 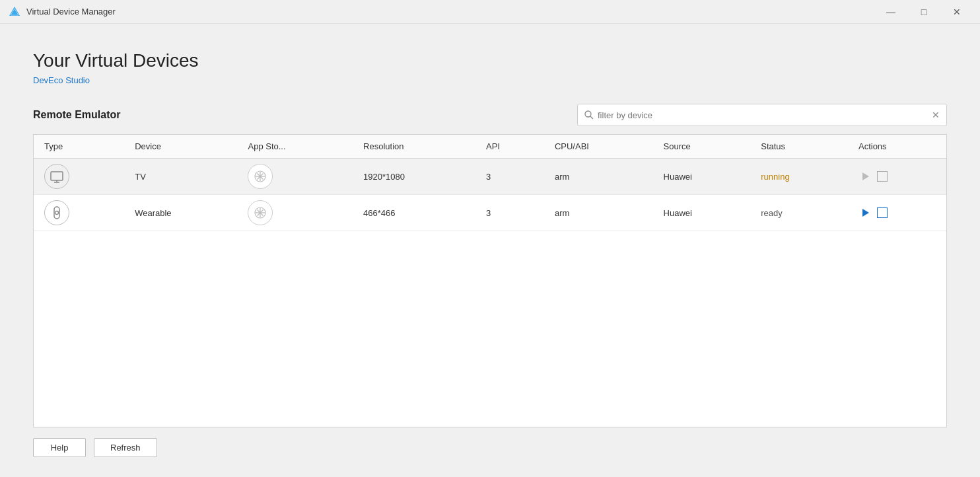 What do you see at coordinates (490, 12) in the screenshot?
I see `titlebar: Virtual Device Manager — □ ✕` at bounding box center [490, 12].